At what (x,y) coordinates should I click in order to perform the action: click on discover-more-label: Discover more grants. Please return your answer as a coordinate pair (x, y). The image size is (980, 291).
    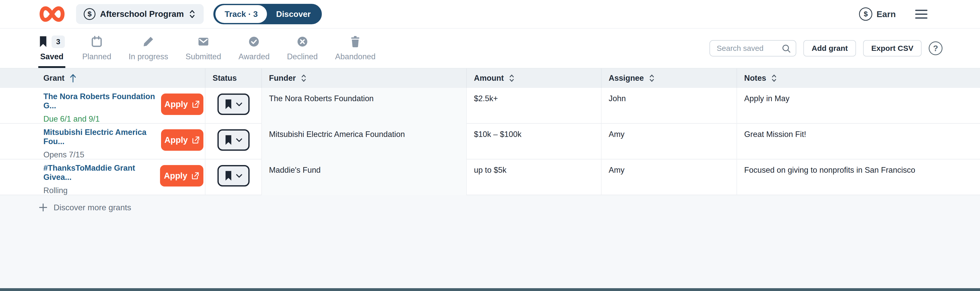
    Looking at the image, I should click on (92, 208).